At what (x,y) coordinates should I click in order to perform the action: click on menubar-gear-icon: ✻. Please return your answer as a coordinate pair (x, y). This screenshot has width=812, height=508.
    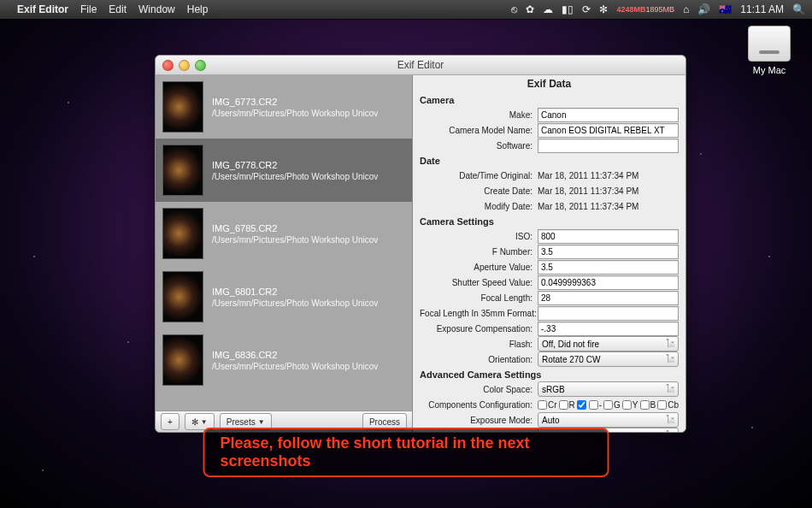
    Looking at the image, I should click on (603, 9).